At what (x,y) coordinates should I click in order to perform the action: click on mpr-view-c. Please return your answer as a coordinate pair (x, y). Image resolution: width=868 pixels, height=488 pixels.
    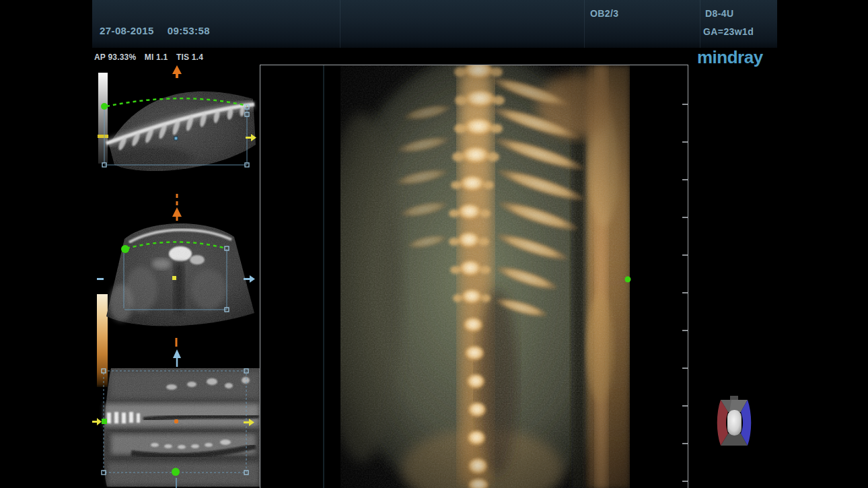
    Looking at the image, I should click on (178, 411).